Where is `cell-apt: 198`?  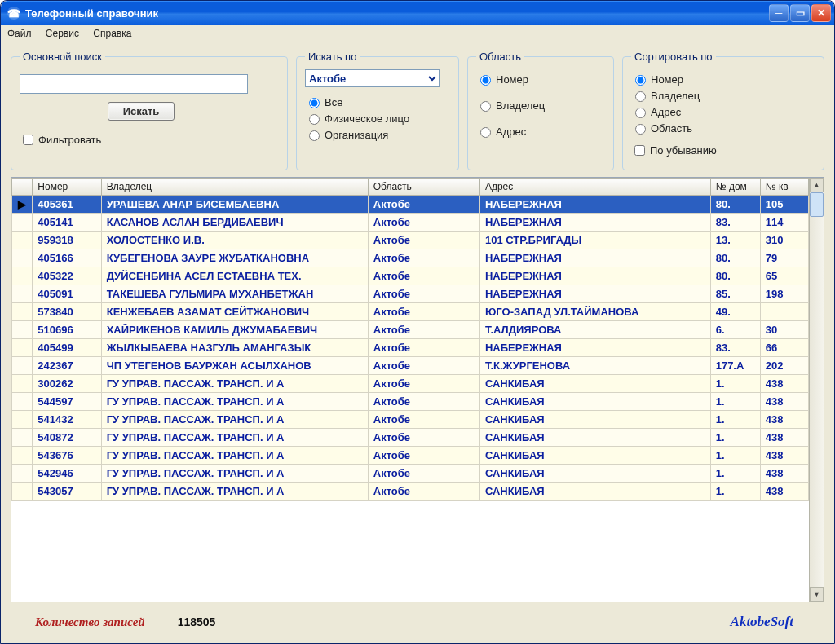
cell-apt: 198 is located at coordinates (784, 294).